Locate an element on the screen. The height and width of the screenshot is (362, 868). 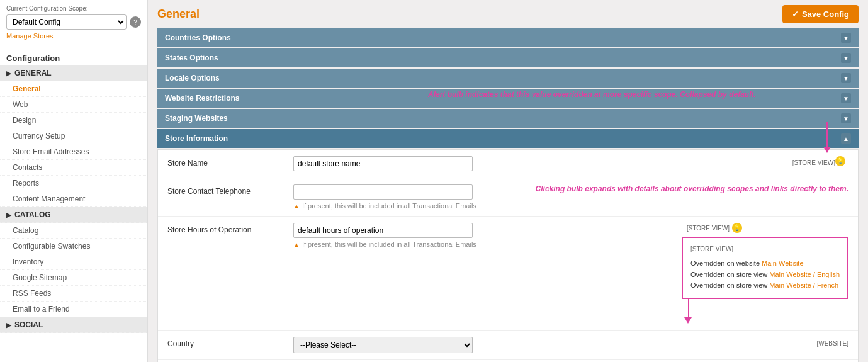
section-bar-website-restrictions: Website Restrictions ▼ is located at coordinates (508, 98).